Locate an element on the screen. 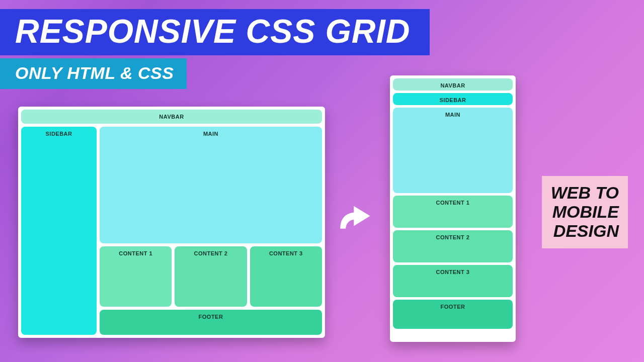  mobile-content-1: CONTENT 1 is located at coordinates (453, 212).